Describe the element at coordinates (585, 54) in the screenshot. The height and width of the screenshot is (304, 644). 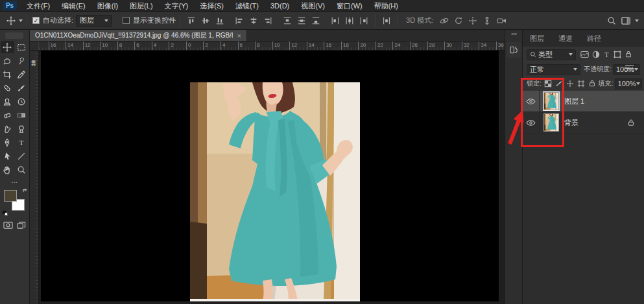
I see `filter-pixel-layers-icon` at that location.